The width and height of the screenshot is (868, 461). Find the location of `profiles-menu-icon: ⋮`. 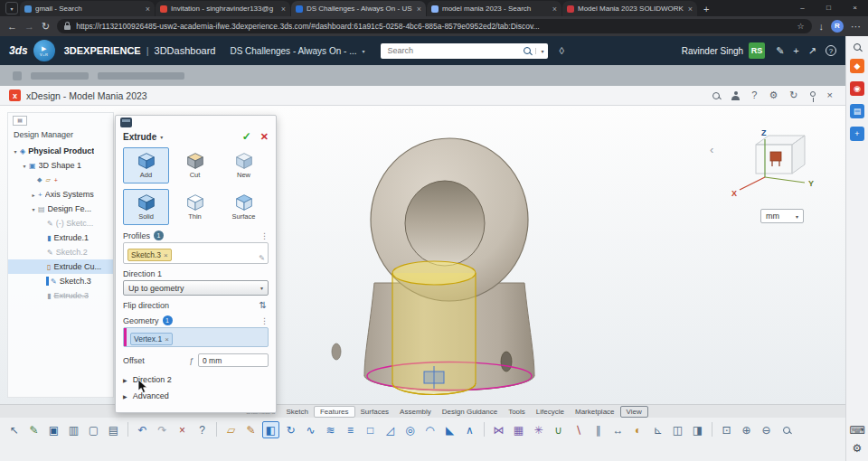

profiles-menu-icon: ⋮ is located at coordinates (264, 236).